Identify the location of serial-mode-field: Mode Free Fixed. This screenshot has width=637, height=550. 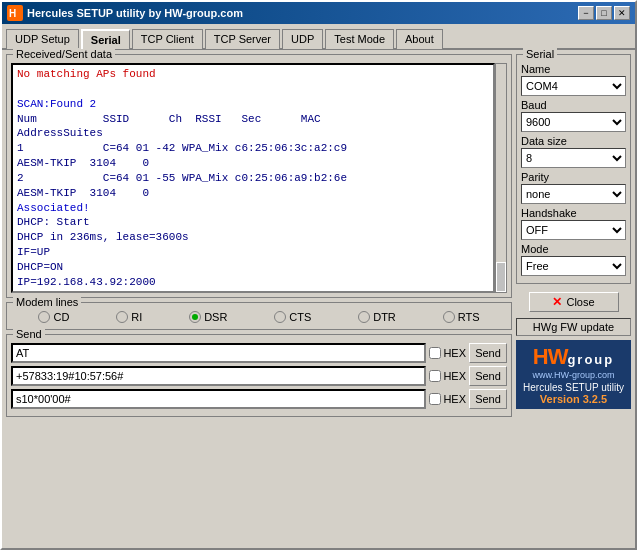
(574, 260).